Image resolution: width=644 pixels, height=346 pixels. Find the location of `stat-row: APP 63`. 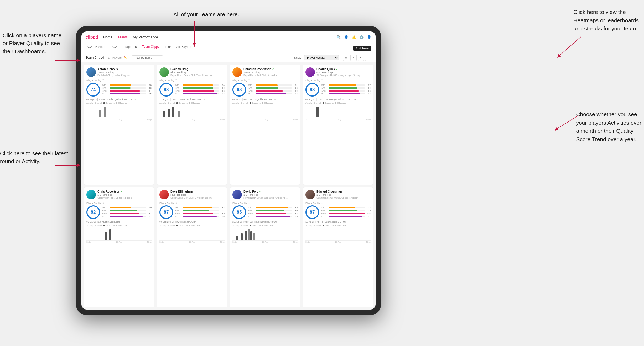

stat-row: APP 63 is located at coordinates (273, 88).